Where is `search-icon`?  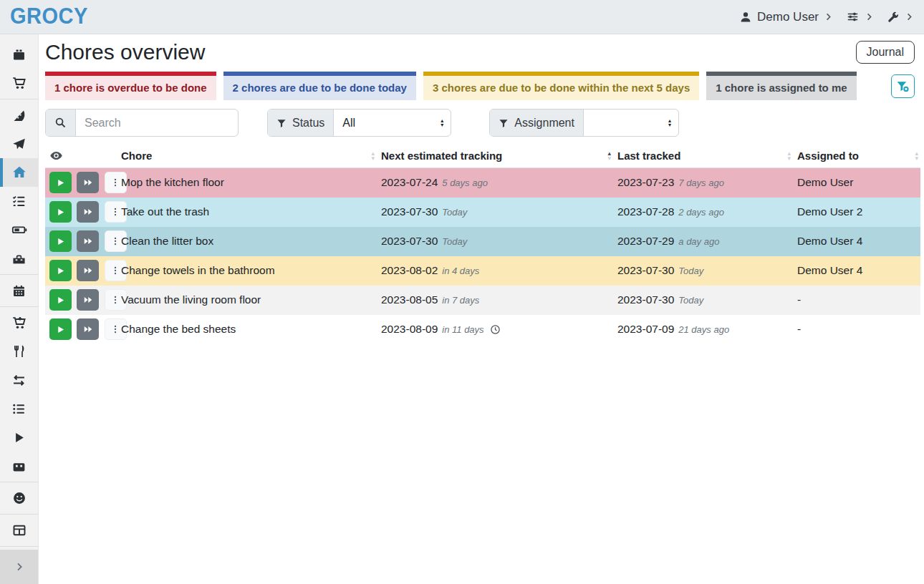 search-icon is located at coordinates (60, 123).